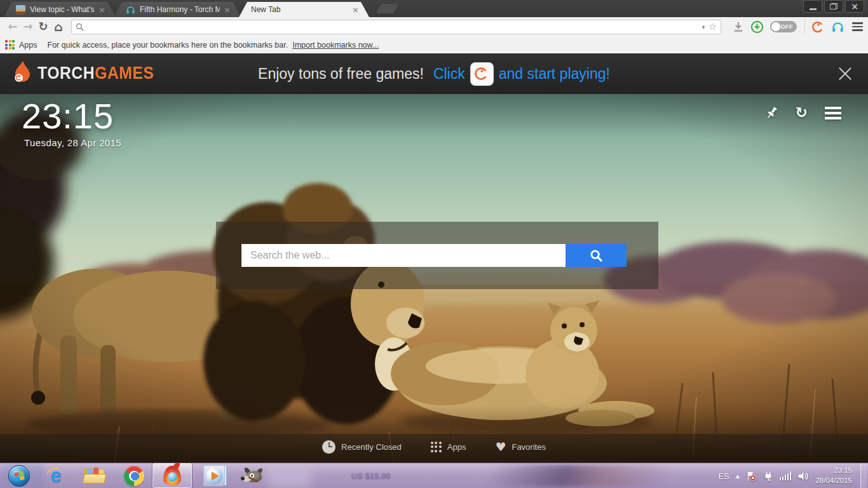 The height and width of the screenshot is (488, 868). Describe the element at coordinates (43, 27) in the screenshot. I see `reload-button: ↻` at that location.